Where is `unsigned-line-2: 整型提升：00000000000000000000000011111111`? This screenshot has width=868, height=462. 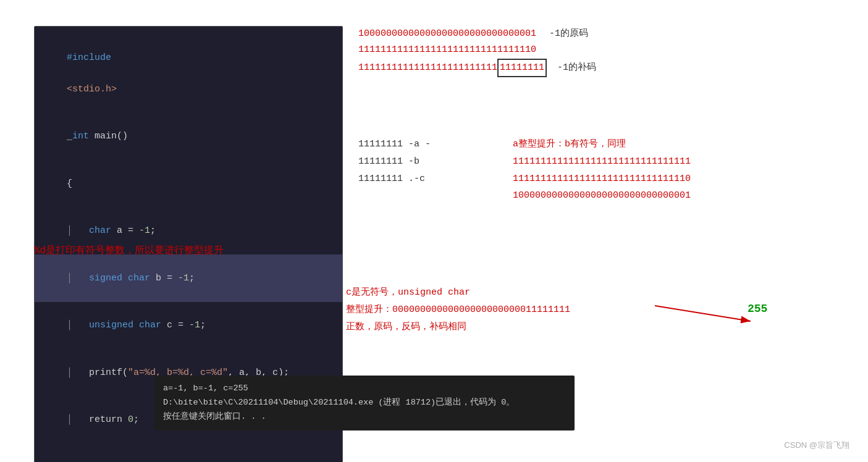
unsigned-line-2: 整型提升：00000000000000000000000011111111 is located at coordinates (458, 310).